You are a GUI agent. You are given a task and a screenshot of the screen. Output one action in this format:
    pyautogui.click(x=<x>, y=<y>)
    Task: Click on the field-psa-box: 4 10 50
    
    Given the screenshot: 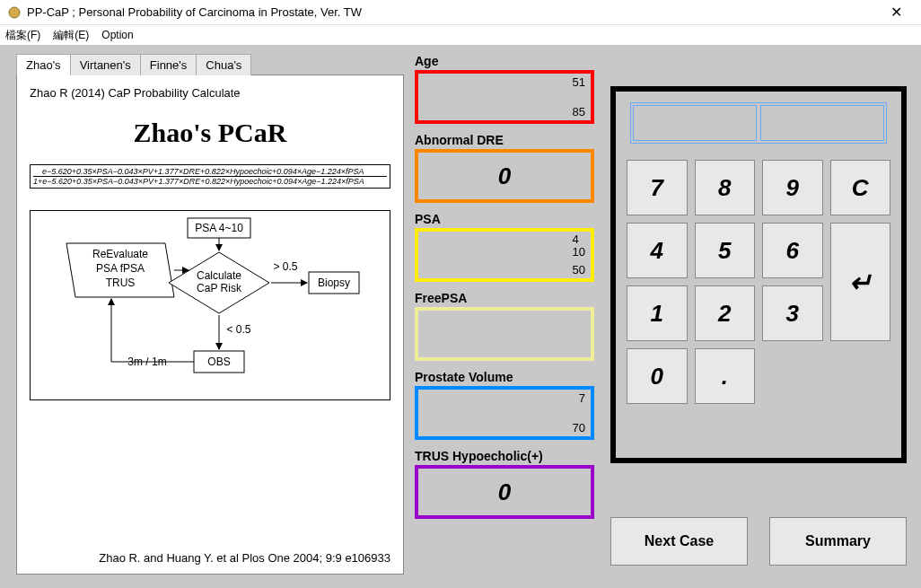 What is the action you would take?
    pyautogui.click(x=504, y=255)
    